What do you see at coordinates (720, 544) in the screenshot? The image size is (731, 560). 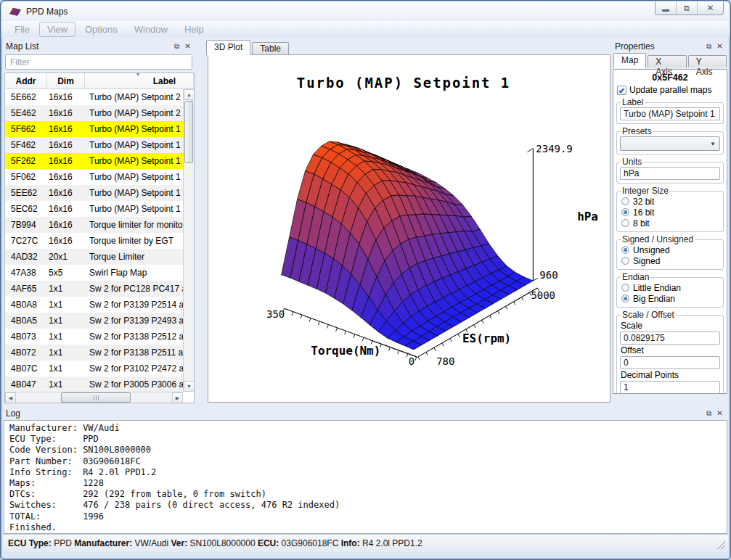 I see `resize-grip` at bounding box center [720, 544].